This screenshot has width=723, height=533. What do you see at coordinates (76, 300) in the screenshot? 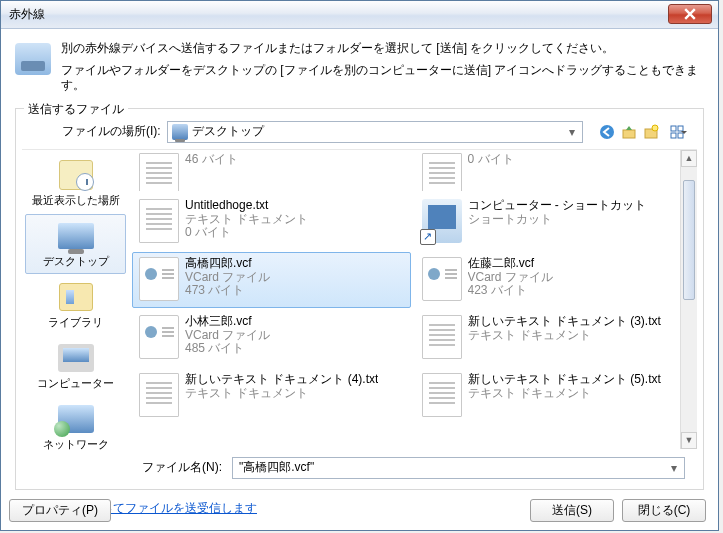
I see `places-bar: 最近表示した場所 デスクトップ ライブラリ コンピューター` at bounding box center [76, 300].